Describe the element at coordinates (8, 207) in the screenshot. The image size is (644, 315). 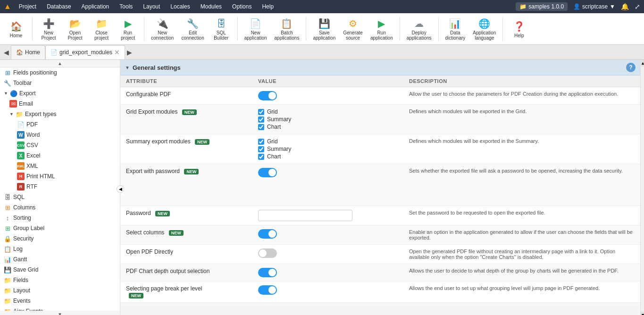
I see `columns-icon: ⊞` at that location.